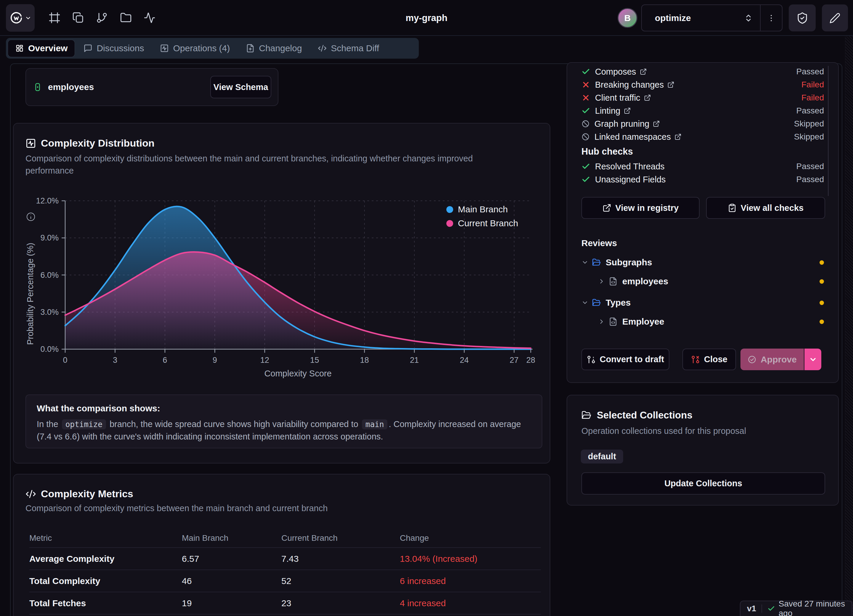 Image resolution: width=853 pixels, height=616 pixels. I want to click on check-label: Composes, so click(616, 72).